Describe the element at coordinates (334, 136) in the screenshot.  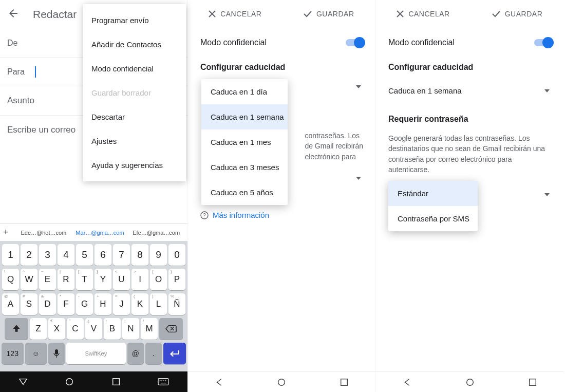
I see `desc-line-1: contraseñas. Los` at that location.